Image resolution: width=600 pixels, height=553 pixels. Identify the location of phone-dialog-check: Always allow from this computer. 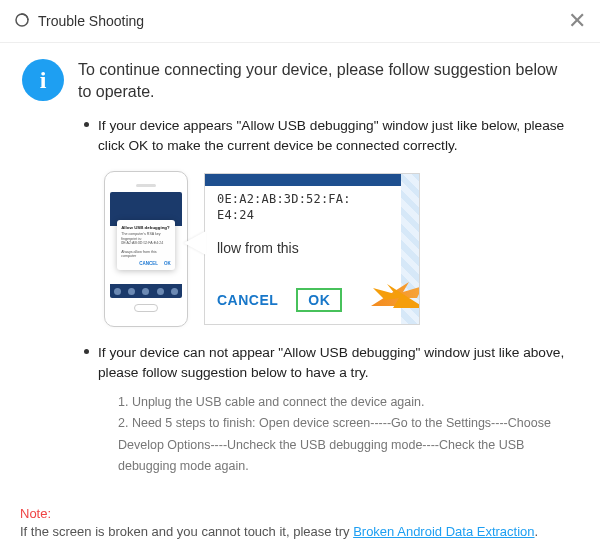
(146, 254).